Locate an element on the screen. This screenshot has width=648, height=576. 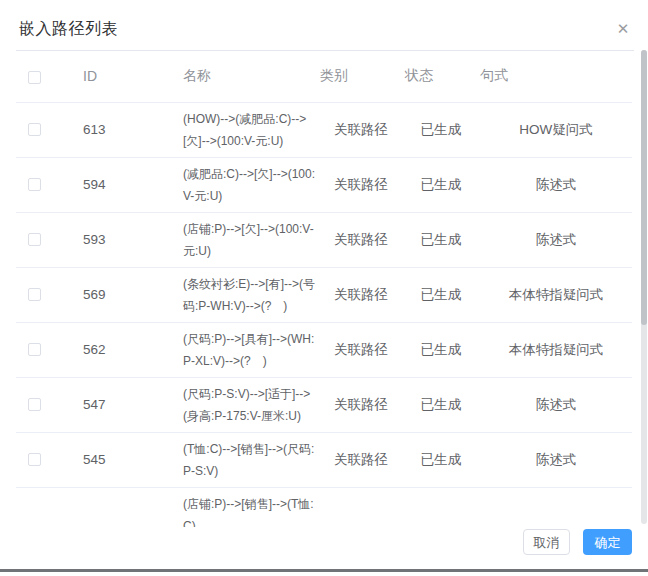
cancel-button: 取消 is located at coordinates (546, 542).